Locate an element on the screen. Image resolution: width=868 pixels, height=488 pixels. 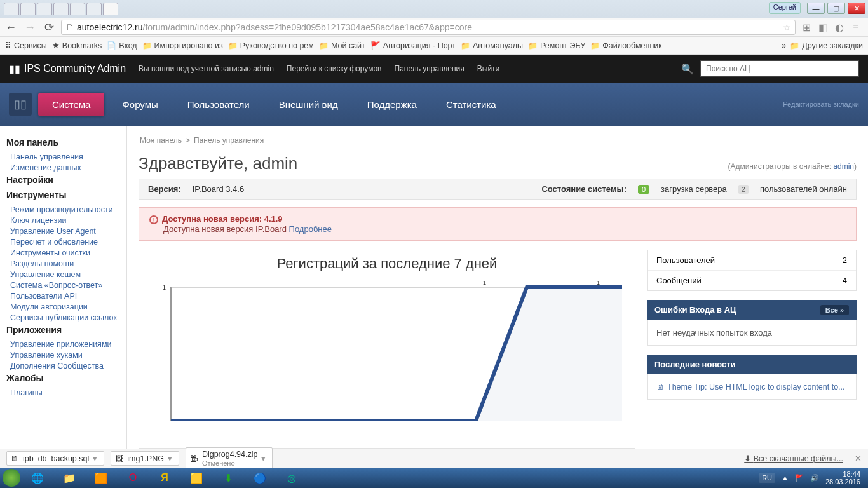
ips-top-link: Перейти к списку форумов is located at coordinates (334, 69).